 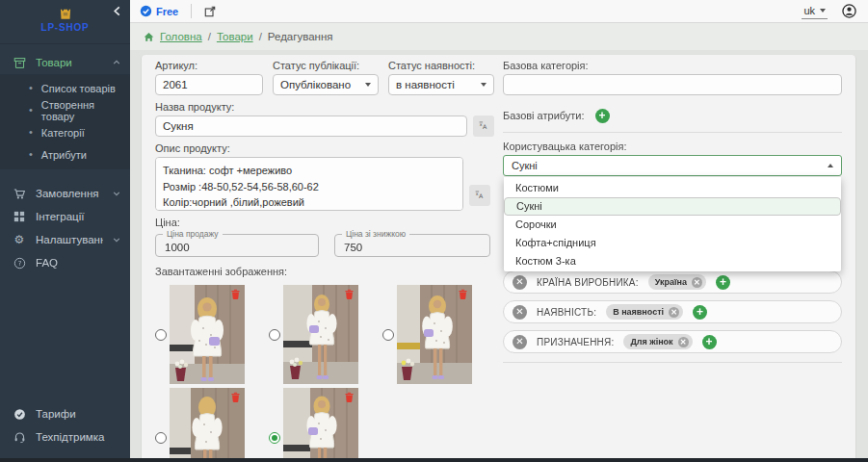 What do you see at coordinates (850, 12) in the screenshot?
I see `account-button` at bounding box center [850, 12].